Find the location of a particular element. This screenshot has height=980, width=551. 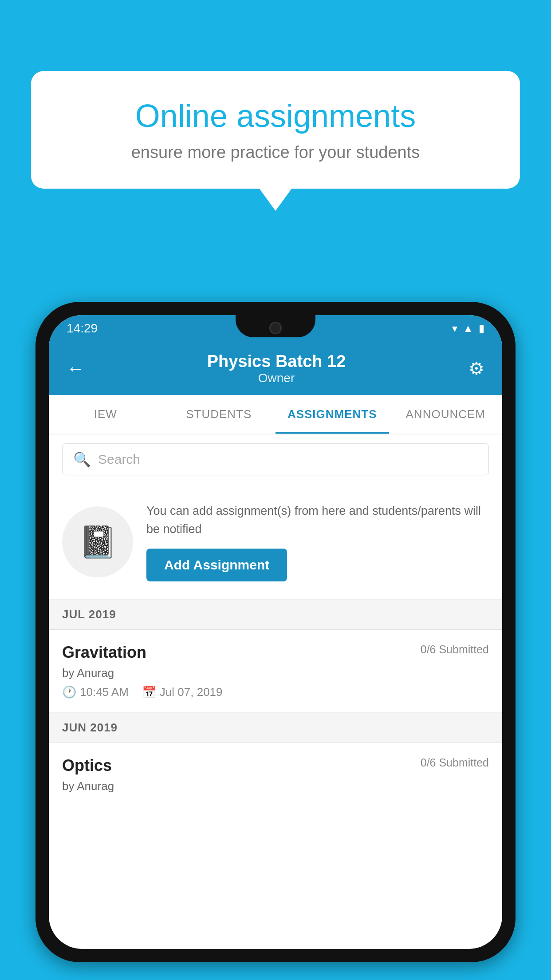

wifi-icon: ▾ is located at coordinates (455, 328).